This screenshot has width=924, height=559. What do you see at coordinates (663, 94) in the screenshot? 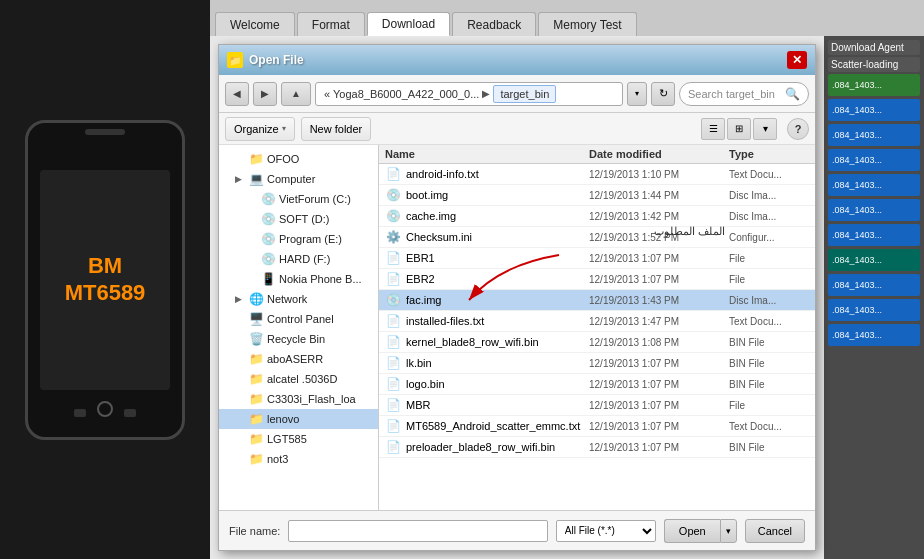
I see `refresh-button: ↻` at bounding box center [663, 94].